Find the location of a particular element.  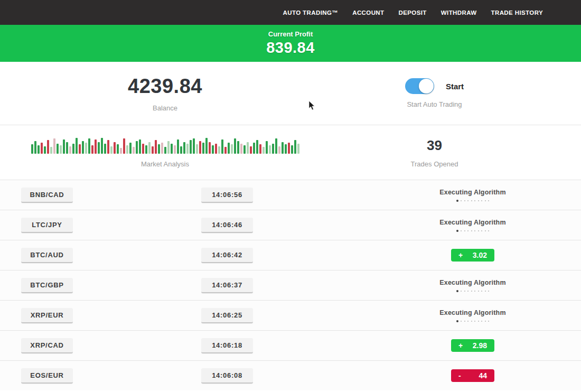

time-pill: 14:06:25 is located at coordinates (227, 316).